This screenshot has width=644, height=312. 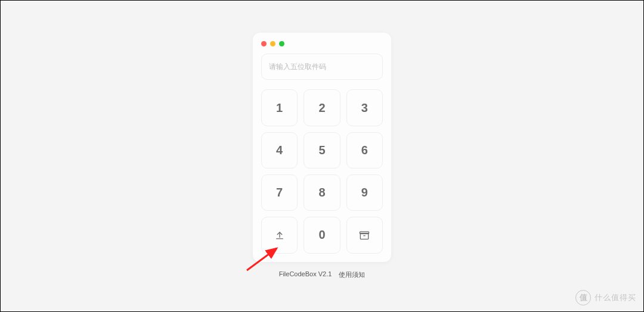 I want to click on key-9: 9, so click(x=365, y=193).